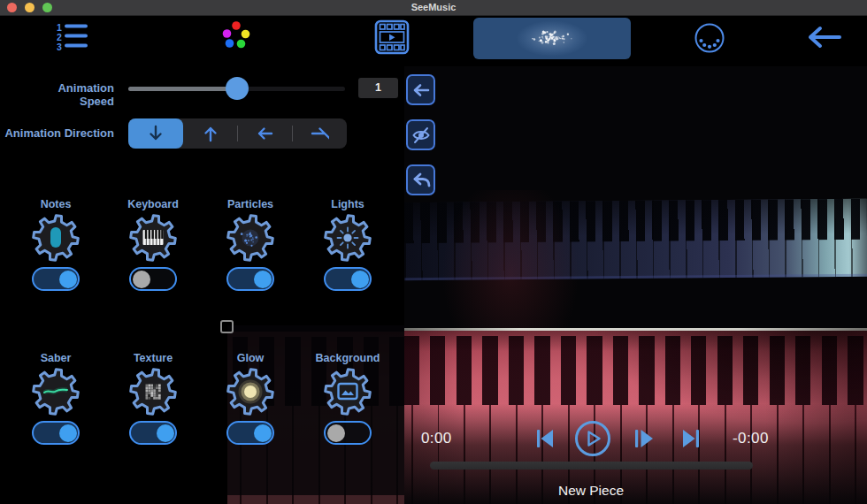 The image size is (867, 504). Describe the element at coordinates (348, 244) in the screenshot. I see `toggle-card-lights: Lights` at that location.